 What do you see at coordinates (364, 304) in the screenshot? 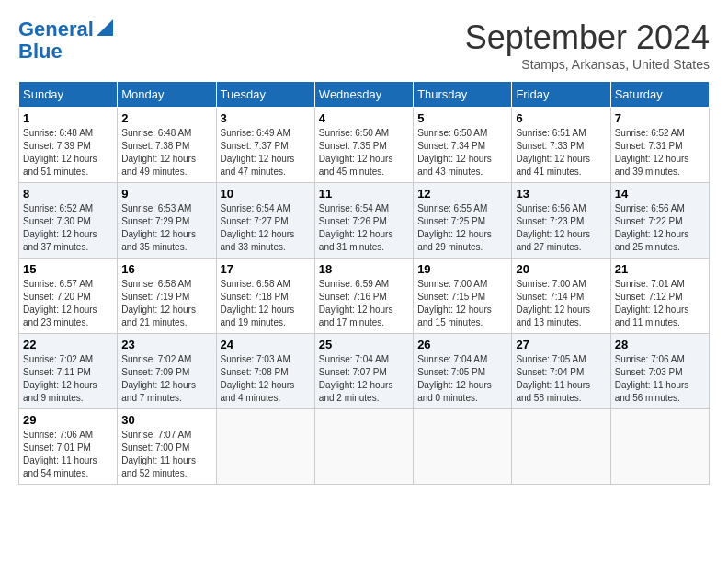
I see `day-info: Sunrise: 6:59 AM Sunset: 7:16 PM Dayligh…` at bounding box center [364, 304].